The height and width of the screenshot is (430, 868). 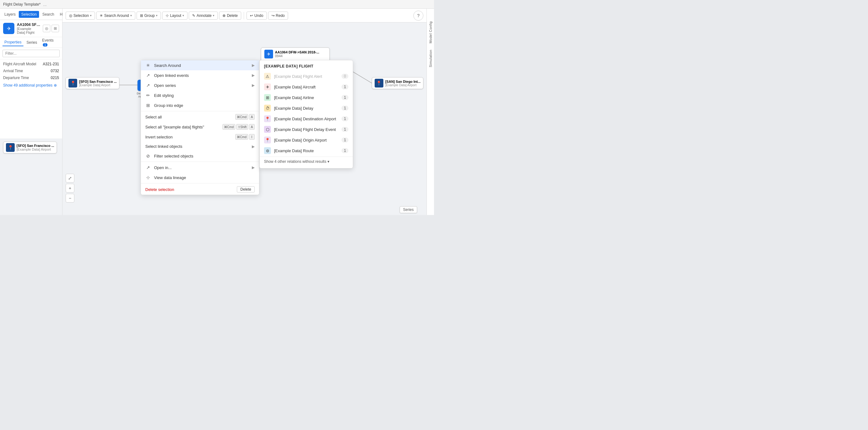 What do you see at coordinates (200, 117) in the screenshot?
I see `cm-select-all: Select all ⌘Cmd A` at bounding box center [200, 117].